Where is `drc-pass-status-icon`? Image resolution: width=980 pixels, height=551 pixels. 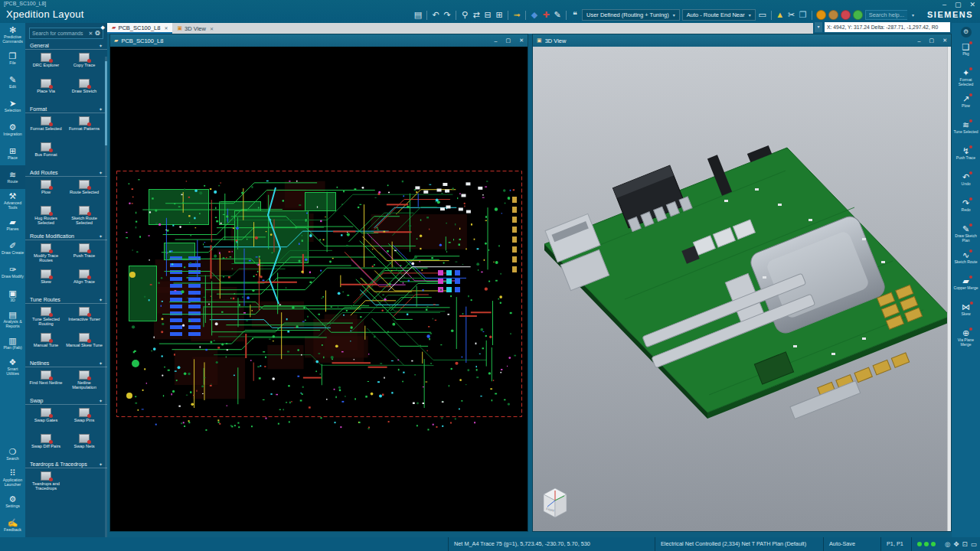 drc-pass-status-icon is located at coordinates (858, 15).